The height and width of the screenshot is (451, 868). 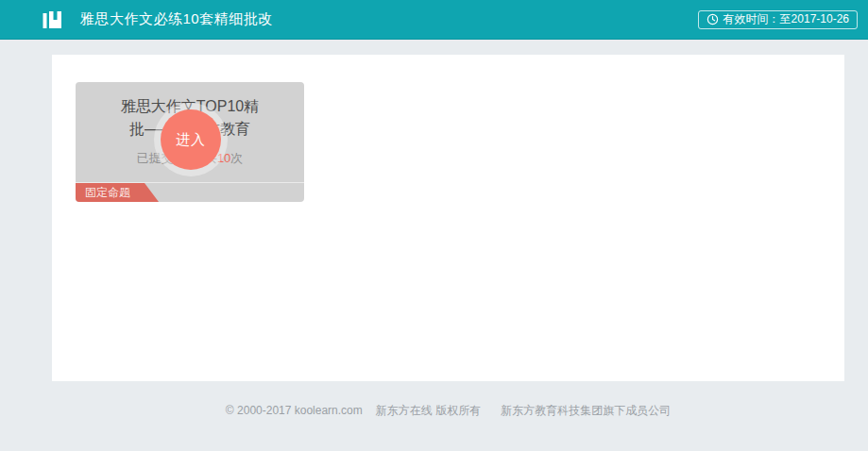 What do you see at coordinates (434, 20) in the screenshot?
I see `app-header: 雅思大作文必练10套精细批改 有效时间：至2017-10-26` at bounding box center [434, 20].